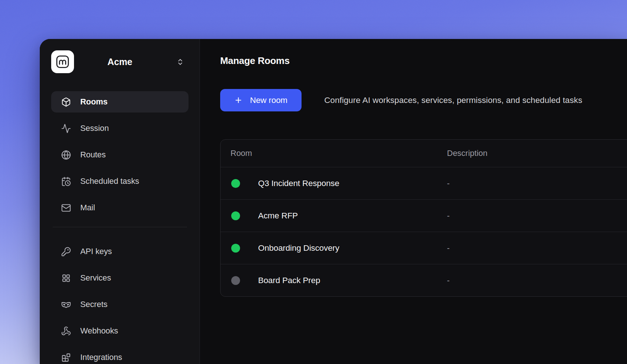 Image resolution: width=627 pixels, height=364 pixels. What do you see at coordinates (66, 331) in the screenshot?
I see `webhook-icon` at bounding box center [66, 331].